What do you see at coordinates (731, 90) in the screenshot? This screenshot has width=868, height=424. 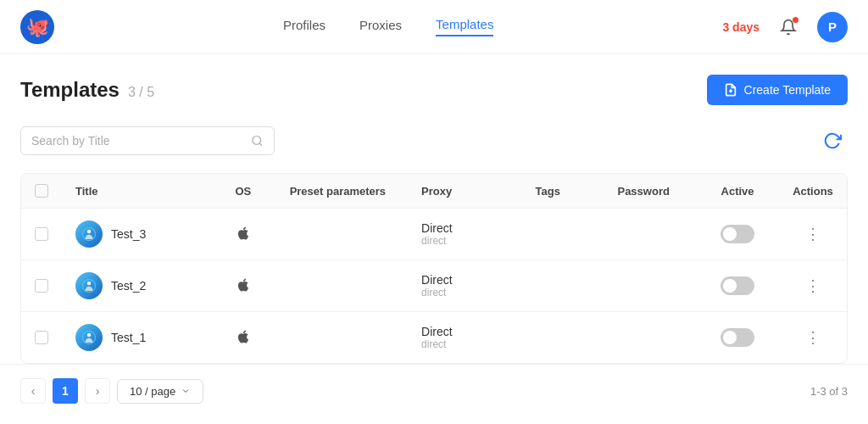 I see `file-icon` at bounding box center [731, 90].